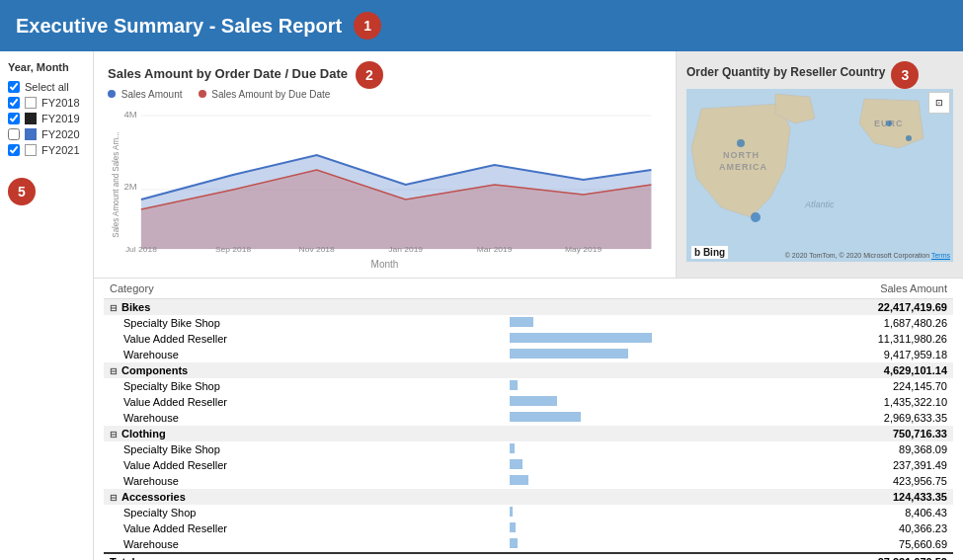  What do you see at coordinates (31, 134) in the screenshot?
I see `fy2020-swatch` at bounding box center [31, 134].